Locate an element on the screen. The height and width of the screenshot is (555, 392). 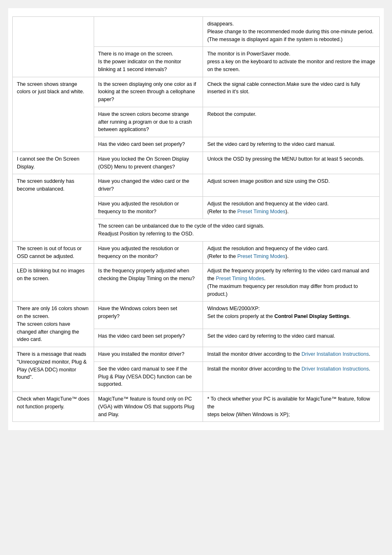
solution-cell: Unlock the OSD by pressing the MENU butt… is located at coordinates (291, 163).